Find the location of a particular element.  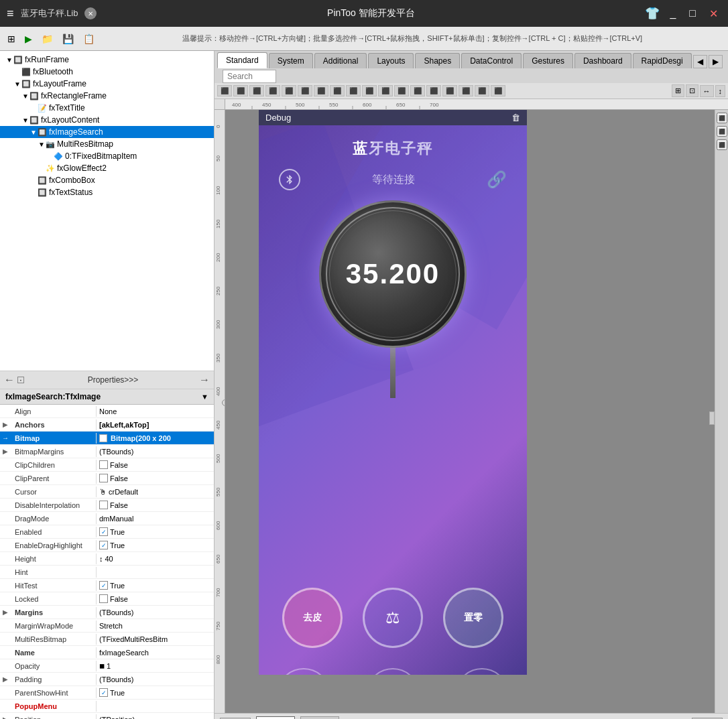

minimize-btn: _ is located at coordinates (673, 13).